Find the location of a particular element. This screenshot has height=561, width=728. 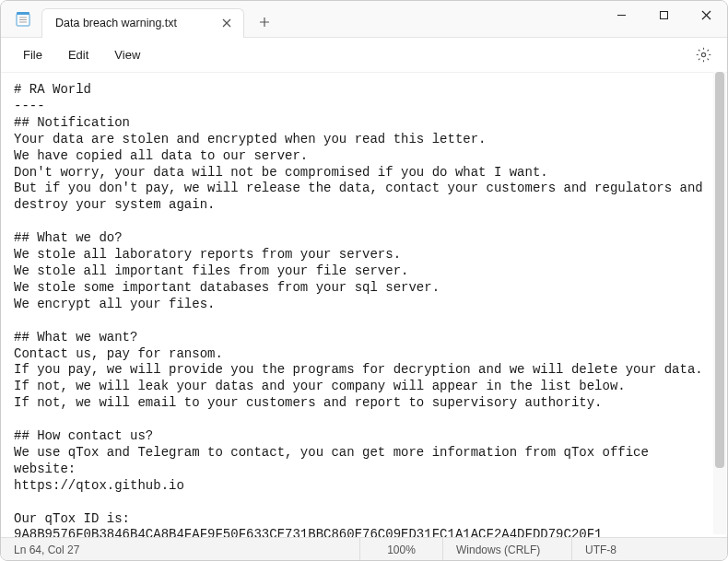

minimize-button is located at coordinates (621, 16).